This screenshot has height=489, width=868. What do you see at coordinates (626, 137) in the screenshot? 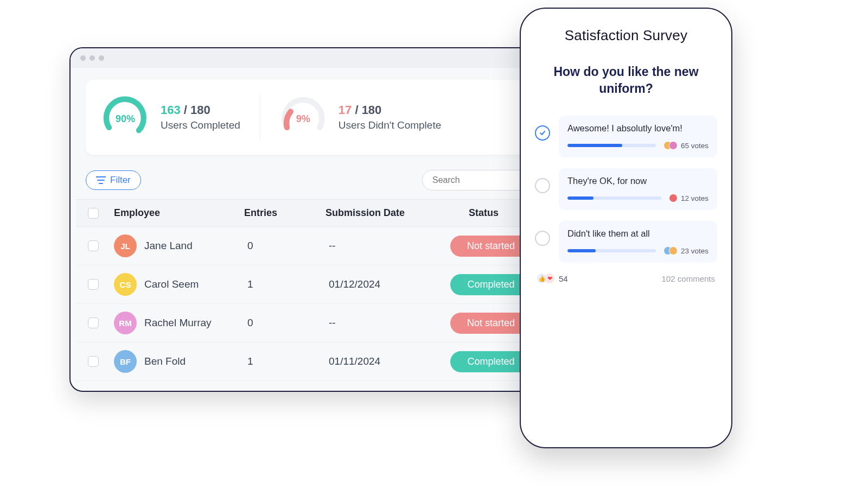
I see `survey-option: Awesome! I absolutly love'm! 65 votes` at bounding box center [626, 137].